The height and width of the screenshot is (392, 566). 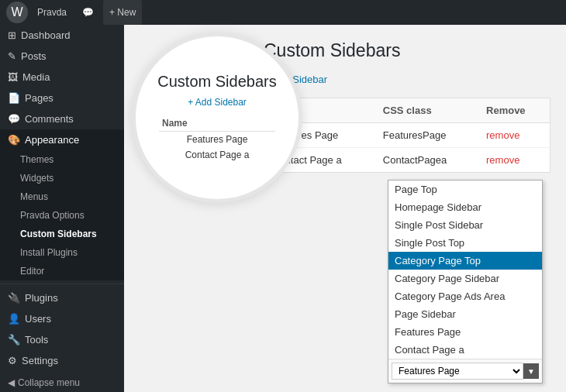 What do you see at coordinates (62, 339) in the screenshot?
I see `sidebar-item-tools: 🔧 Tools` at bounding box center [62, 339].